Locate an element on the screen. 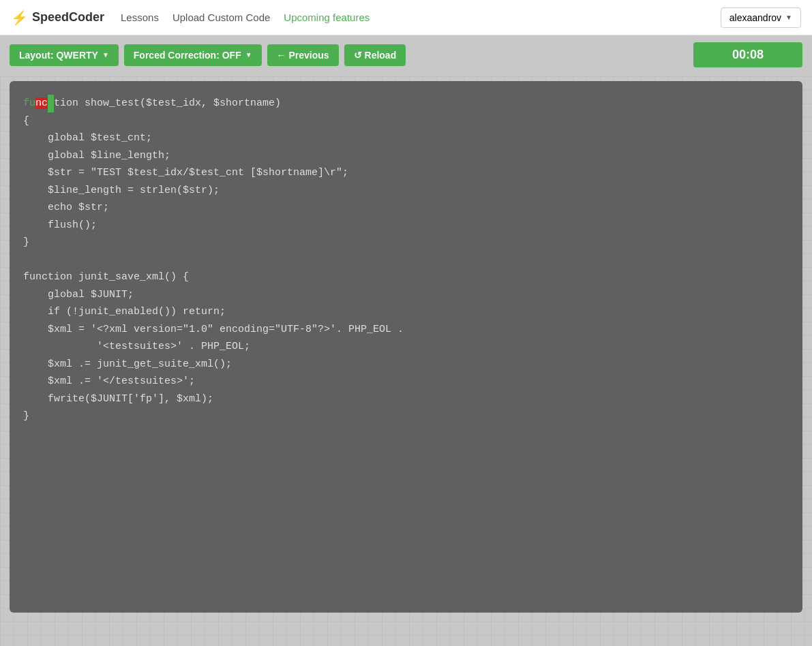 The image size is (812, 646). correction-label: Forced Correction: OFF is located at coordinates (187, 55).